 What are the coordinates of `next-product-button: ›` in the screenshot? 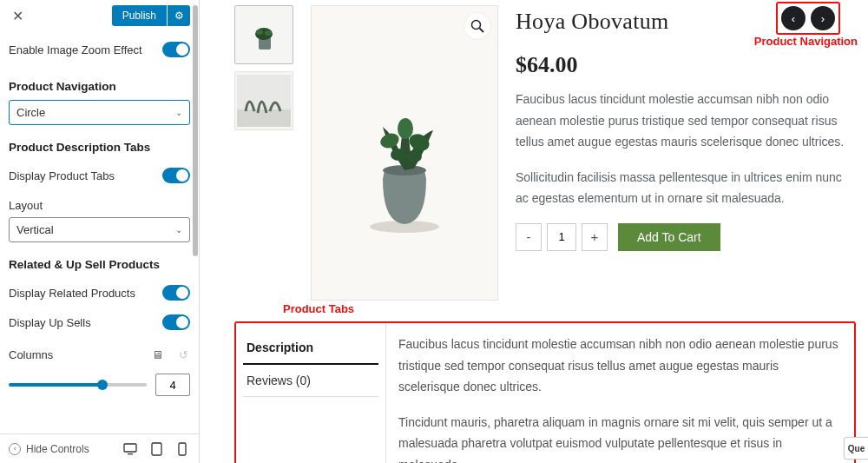 It's located at (823, 18).